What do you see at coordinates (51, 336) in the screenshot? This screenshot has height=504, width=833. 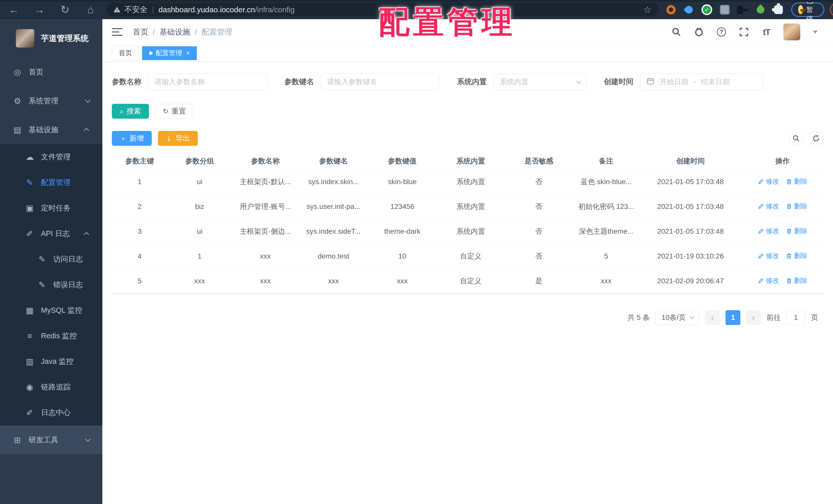 I see `sidebar-item: ≡Redis 监控` at bounding box center [51, 336].